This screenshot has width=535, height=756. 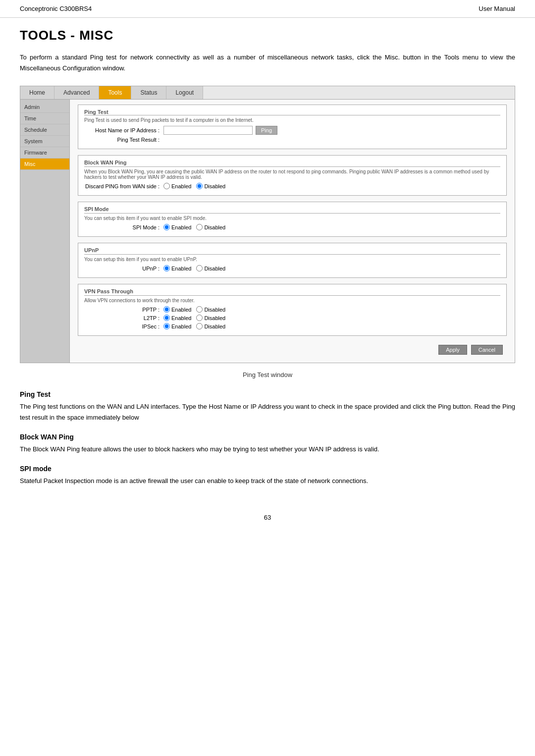 I want to click on spi-enabled-radio, so click(x=166, y=227).